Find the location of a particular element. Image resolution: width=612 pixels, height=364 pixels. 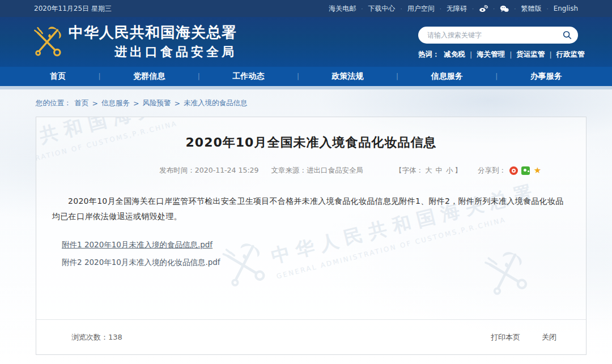

print-page-button: 打印本页 is located at coordinates (505, 337).